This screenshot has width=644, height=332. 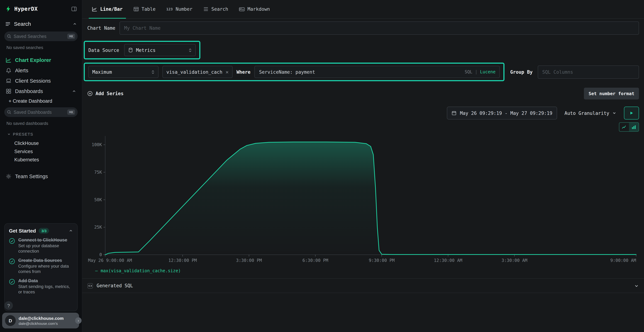 I want to click on chart-name-input, so click(x=379, y=28).